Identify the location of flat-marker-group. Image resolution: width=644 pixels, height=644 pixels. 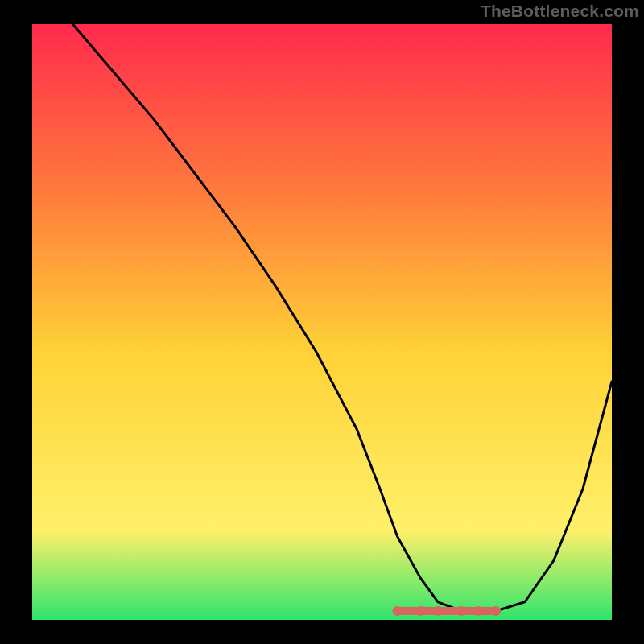
(447, 611).